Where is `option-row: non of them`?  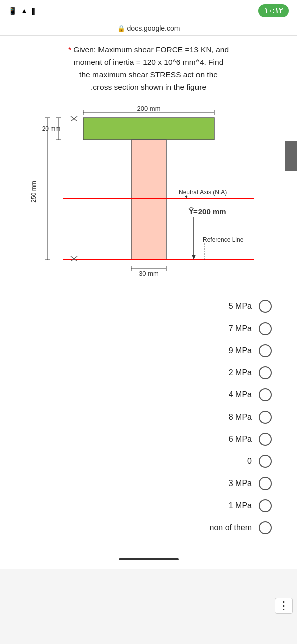 option-row: non of them is located at coordinates (149, 528).